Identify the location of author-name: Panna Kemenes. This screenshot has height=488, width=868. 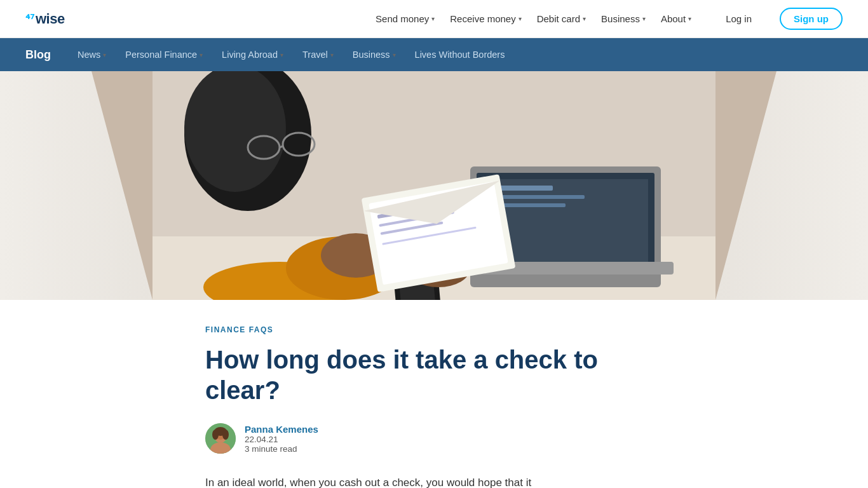
(281, 430).